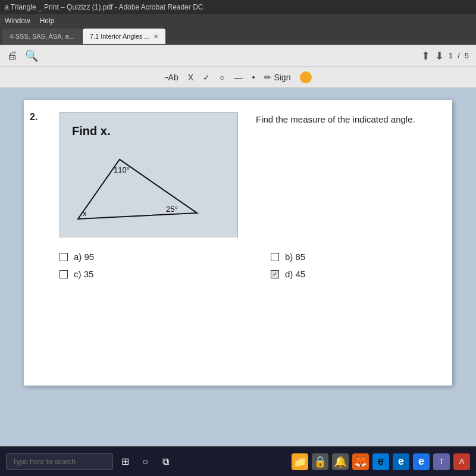  I want to click on tab-interior-label: 7.1 Interior Angles ..., so click(120, 36).